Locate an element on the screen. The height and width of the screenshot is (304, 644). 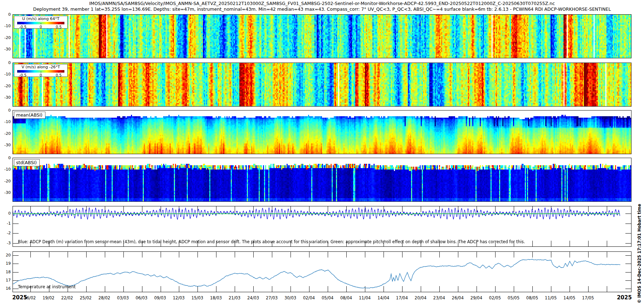
x-tick-label: 14/04 is located at coordinates (384, 298).